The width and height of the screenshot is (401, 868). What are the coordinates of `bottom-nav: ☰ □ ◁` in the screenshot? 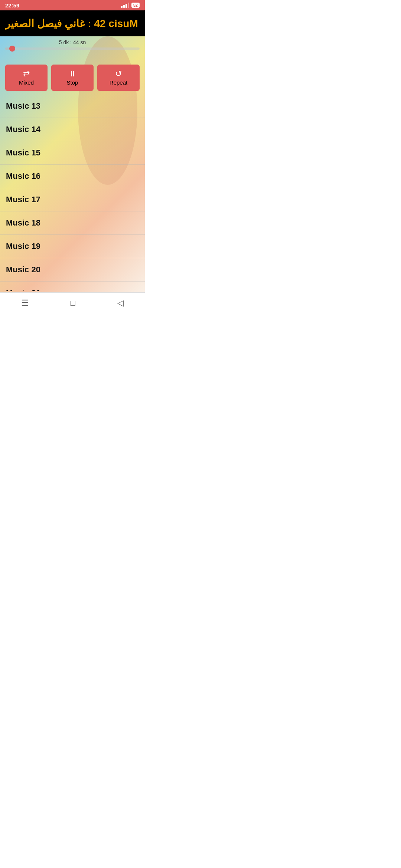 It's located at (72, 303).